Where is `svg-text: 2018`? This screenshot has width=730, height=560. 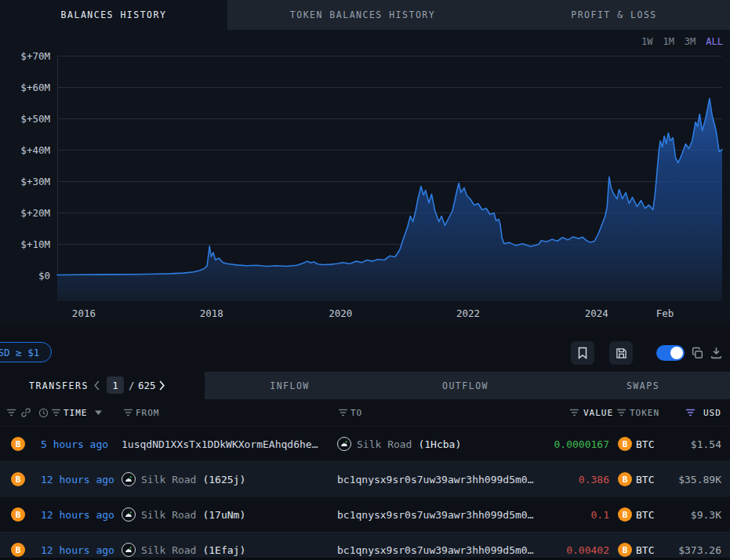 svg-text: 2018 is located at coordinates (212, 314).